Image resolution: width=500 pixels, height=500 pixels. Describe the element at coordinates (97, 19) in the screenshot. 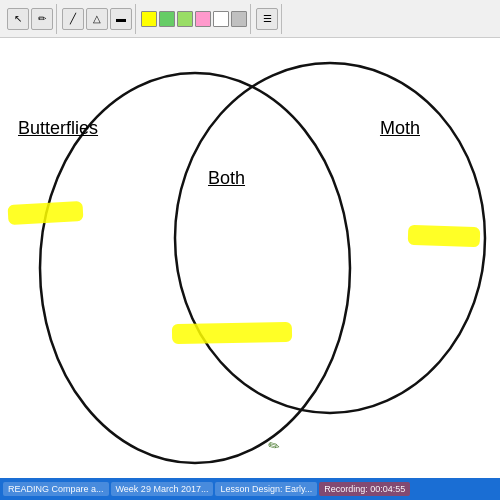

I see `shape-tool: △` at that location.